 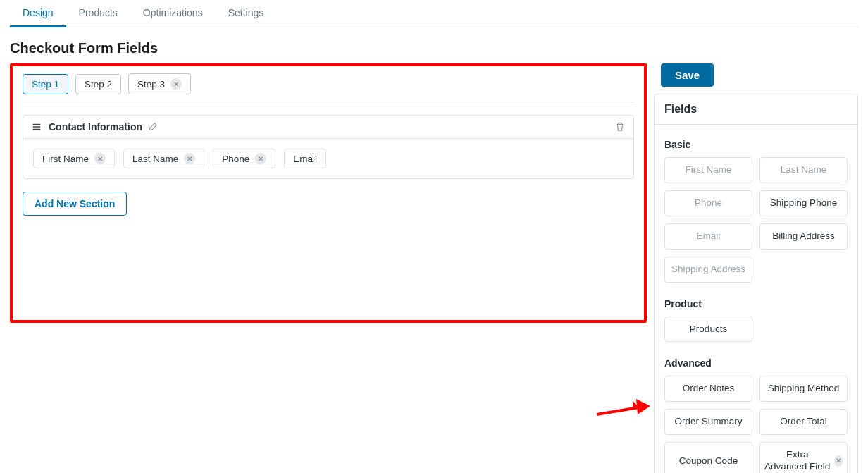 What do you see at coordinates (709, 422) in the screenshot?
I see `field-item-order-summary: Order Summary` at bounding box center [709, 422].